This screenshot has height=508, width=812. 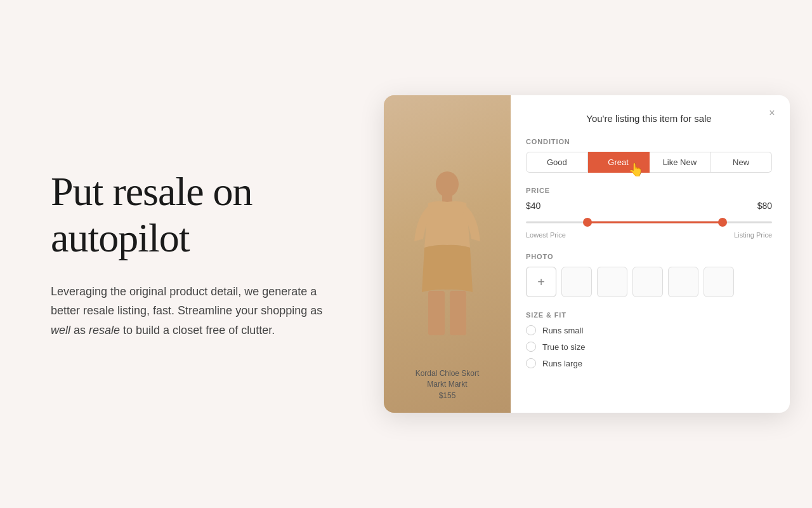 What do you see at coordinates (649, 206) in the screenshot?
I see `price-row: $40 $80` at bounding box center [649, 206].